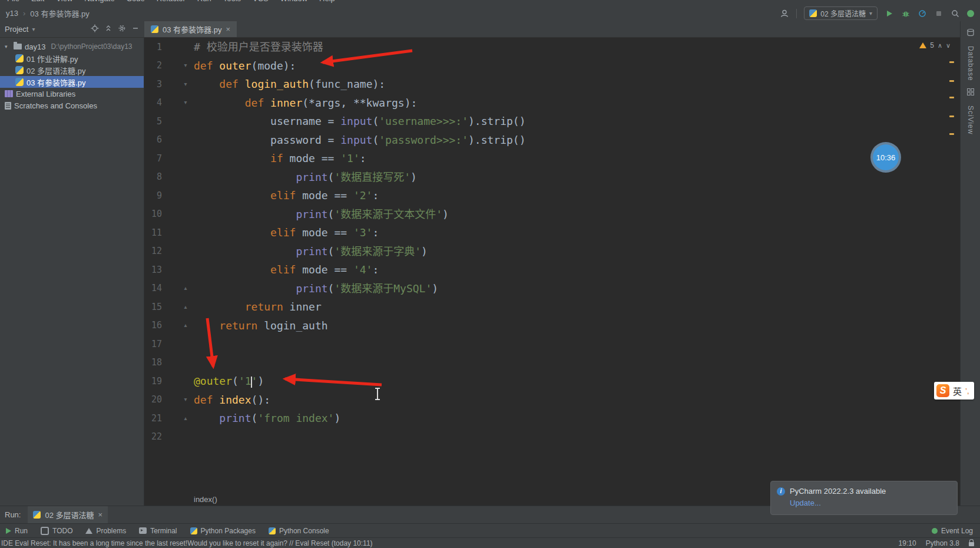 This screenshot has height=548, width=980. I want to click on status-message: IDE Eval Reset: It has been a long time …, so click(187, 543).